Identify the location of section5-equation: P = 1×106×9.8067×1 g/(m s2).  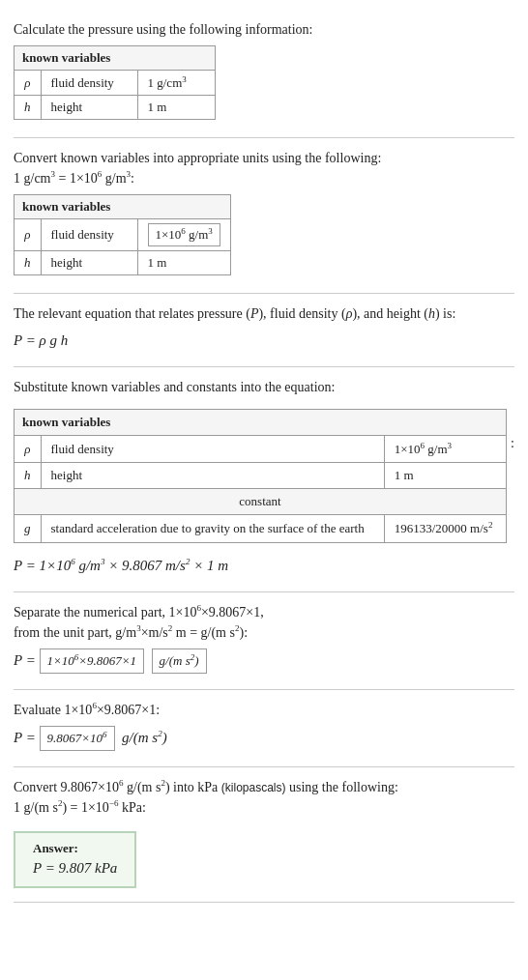
(264, 661).